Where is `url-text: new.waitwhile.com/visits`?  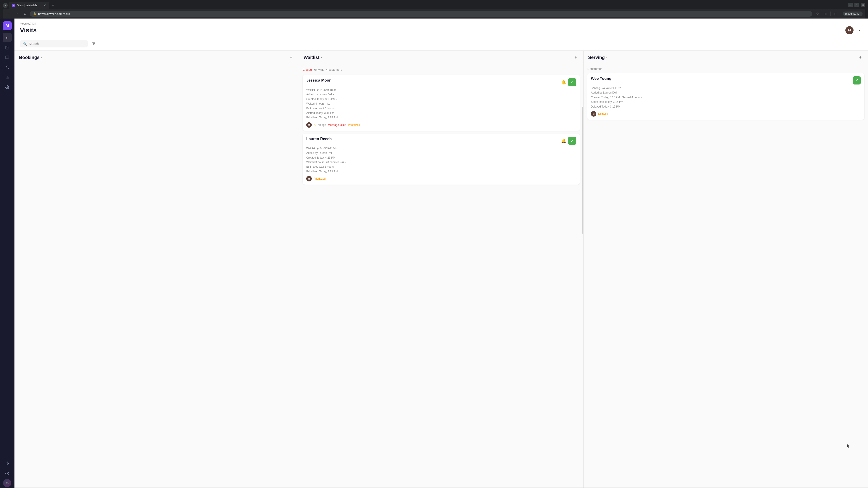 url-text: new.waitwhile.com/visits is located at coordinates (54, 14).